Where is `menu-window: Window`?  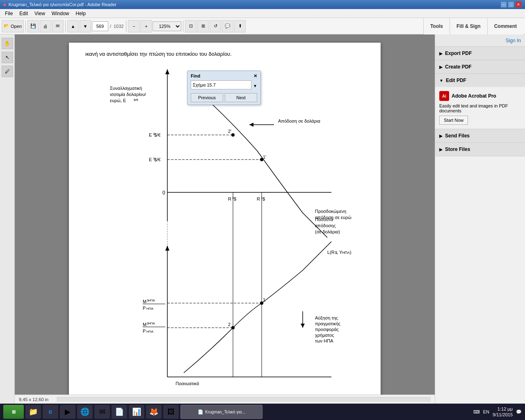 menu-window: Window is located at coordinates (61, 14).